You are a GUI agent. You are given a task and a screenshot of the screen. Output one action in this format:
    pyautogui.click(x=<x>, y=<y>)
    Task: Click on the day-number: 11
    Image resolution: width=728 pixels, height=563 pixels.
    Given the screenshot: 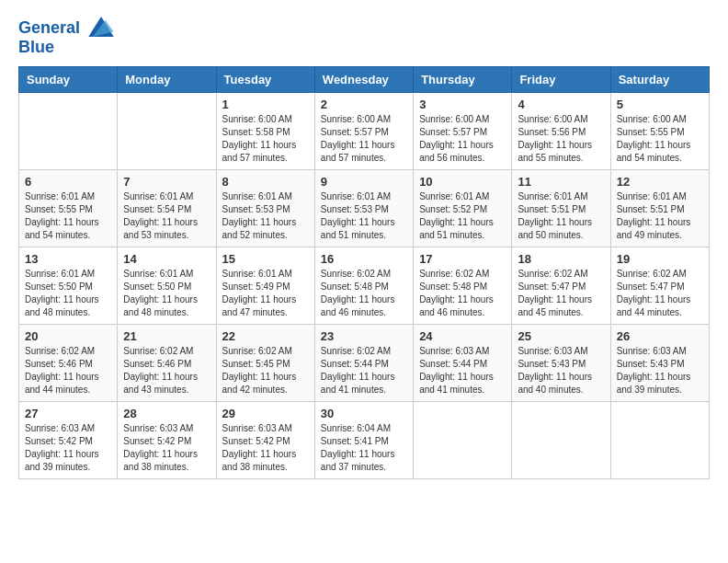 What is the action you would take?
    pyautogui.click(x=561, y=182)
    